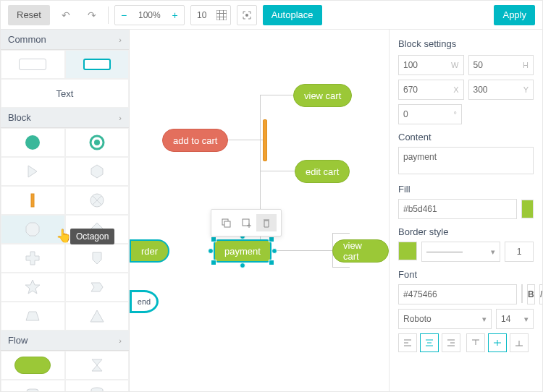 The image size is (543, 392). I want to click on node-add-to-cart: add to cart, so click(195, 140).